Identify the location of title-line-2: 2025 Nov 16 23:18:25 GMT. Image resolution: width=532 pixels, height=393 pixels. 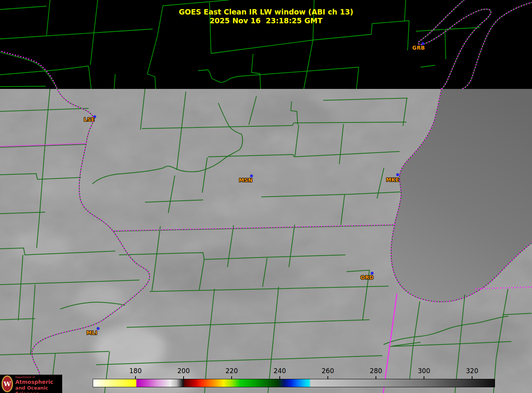
(266, 21).